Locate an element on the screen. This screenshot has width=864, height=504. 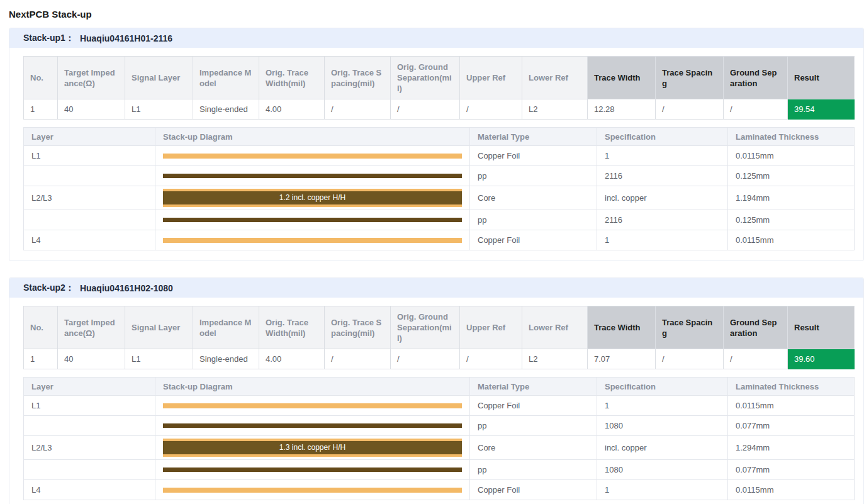
core-bar: 1.3 incl. copper H/H is located at coordinates (312, 448).